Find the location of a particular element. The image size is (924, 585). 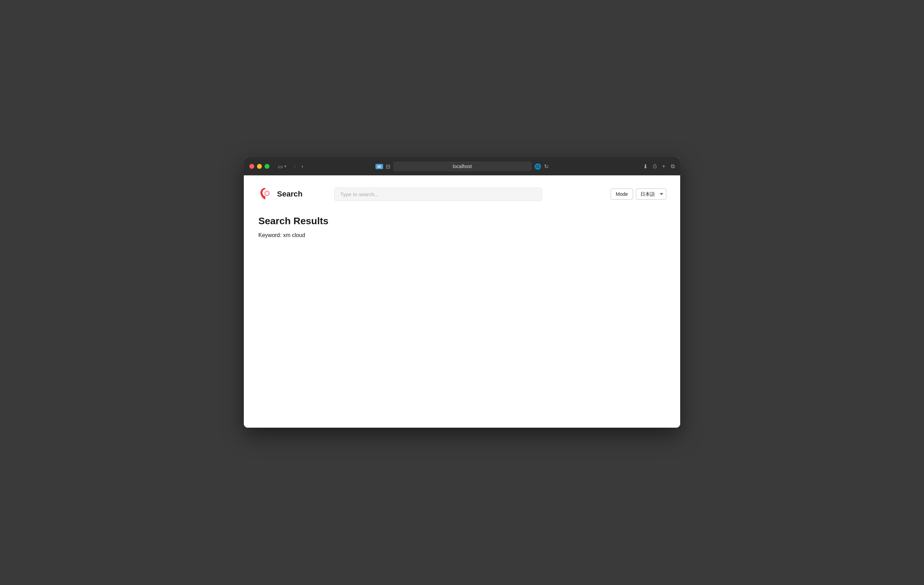

mode-button: Mode is located at coordinates (622, 194).